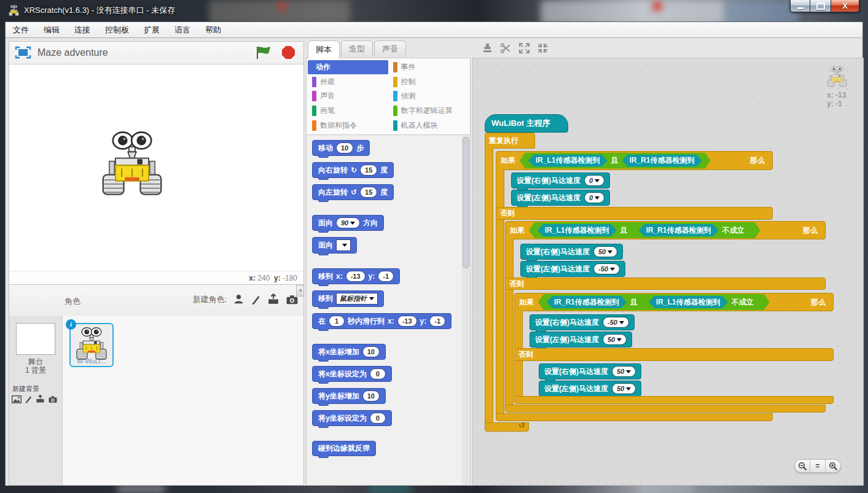  What do you see at coordinates (300, 291) in the screenshot?
I see `panel-splitter-handle: ◂` at bounding box center [300, 291].